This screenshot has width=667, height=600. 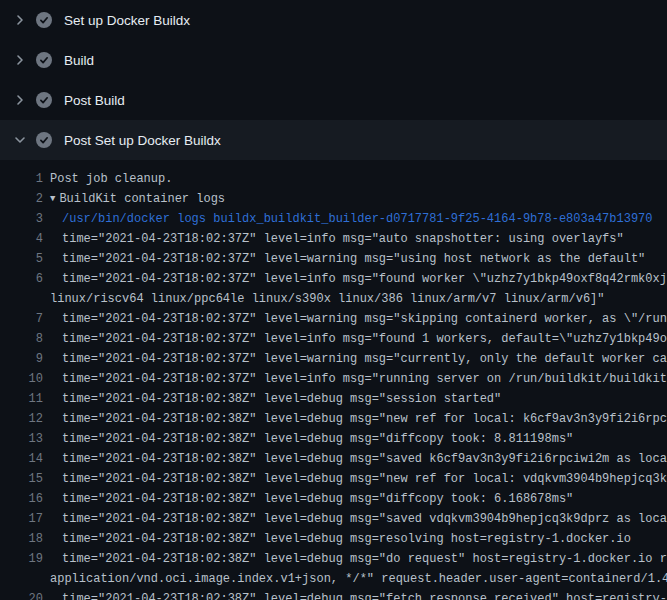 What do you see at coordinates (328, 299) in the screenshot?
I see `line-text: linux/riscv64 linux/ppc64le linux/s390x …` at bounding box center [328, 299].